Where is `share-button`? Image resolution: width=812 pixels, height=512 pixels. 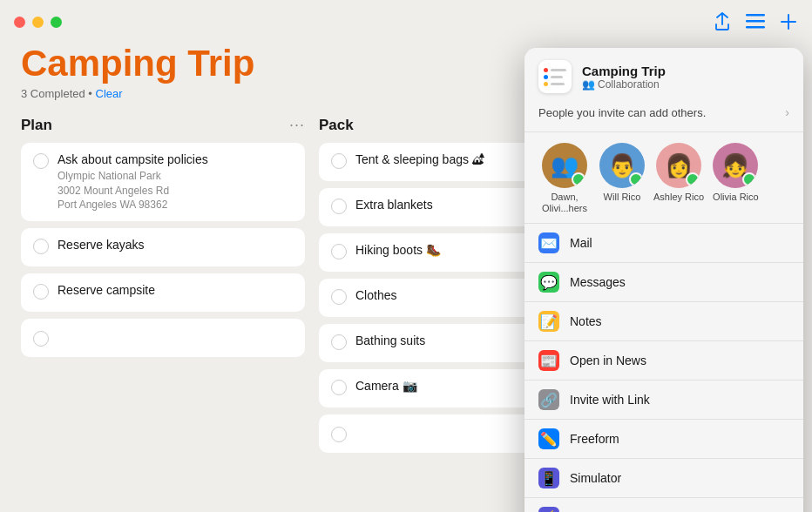
share-button is located at coordinates (722, 22).